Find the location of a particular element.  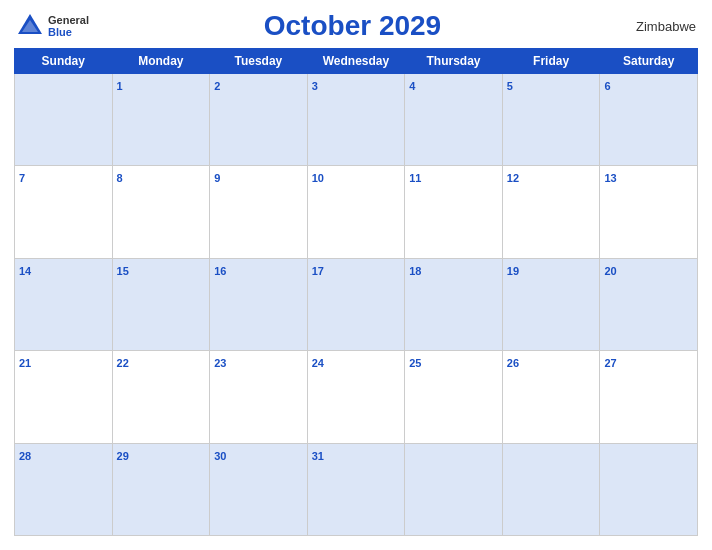

logo: General Blue is located at coordinates (52, 26).